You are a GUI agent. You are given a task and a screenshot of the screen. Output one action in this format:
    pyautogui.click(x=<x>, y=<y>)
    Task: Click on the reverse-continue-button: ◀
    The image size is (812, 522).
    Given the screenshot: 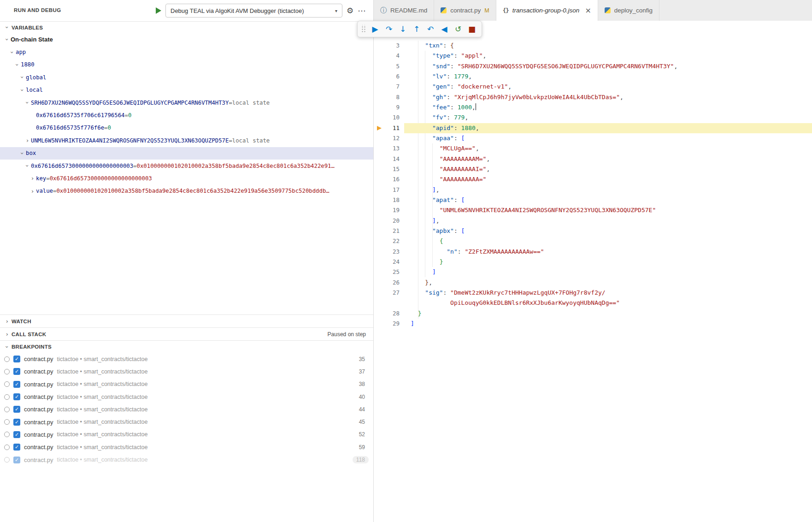 What is the action you would take?
    pyautogui.click(x=444, y=29)
    